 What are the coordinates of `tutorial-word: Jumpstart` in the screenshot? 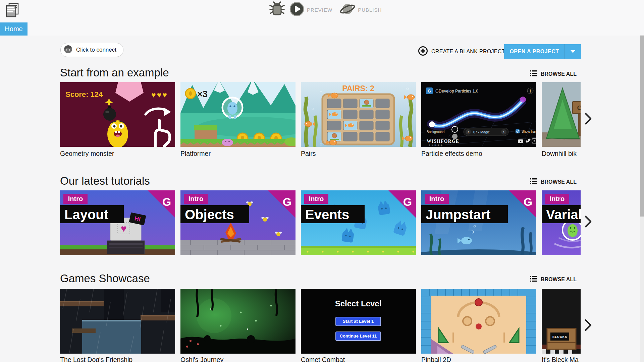 It's located at (458, 215).